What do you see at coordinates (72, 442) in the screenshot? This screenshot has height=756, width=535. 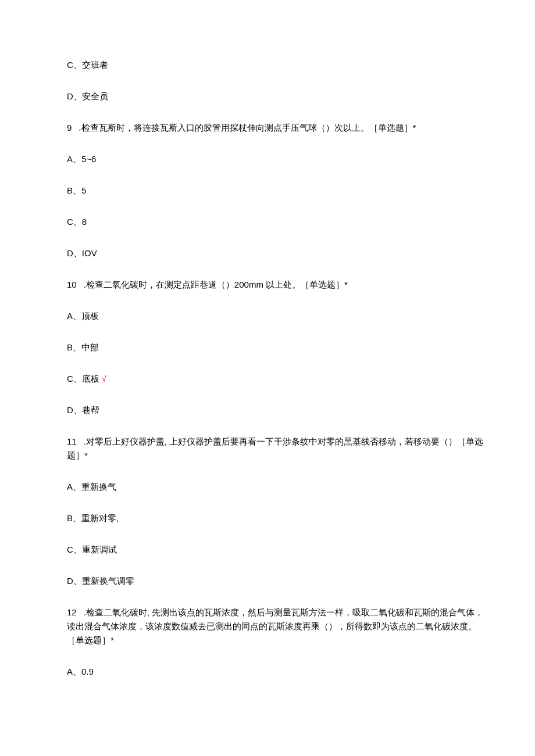 I see `question-number: 11` at bounding box center [72, 442].